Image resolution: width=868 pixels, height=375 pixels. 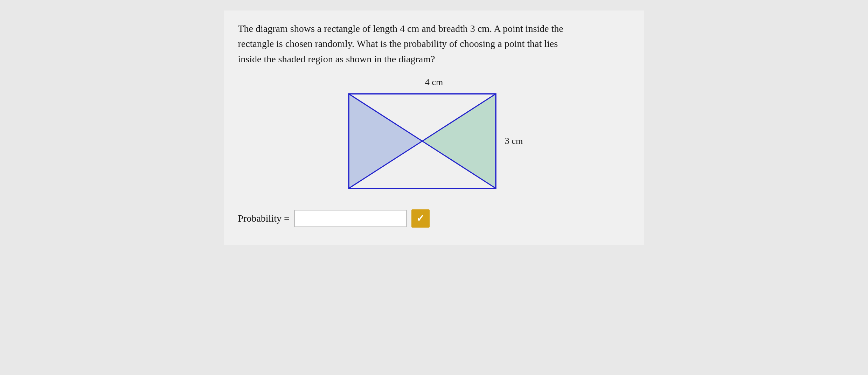 I want to click on probability-input, so click(x=350, y=218).